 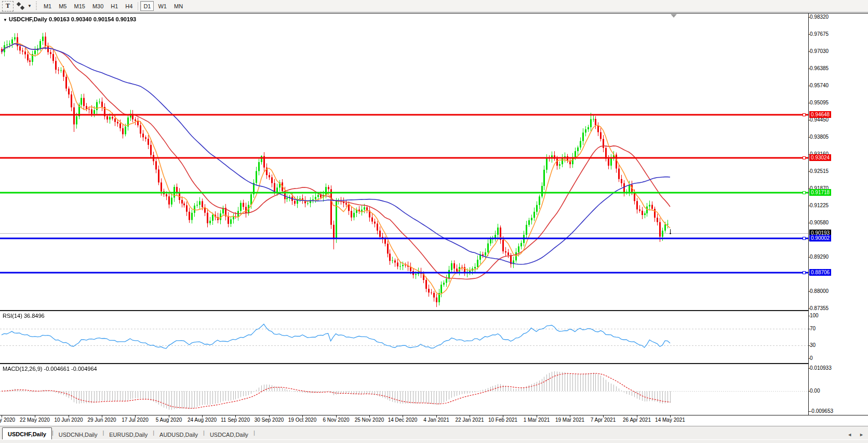 What do you see at coordinates (50, 369) in the screenshot?
I see `macd-label: MACD(12,26,9) -0.004661 -0.004964` at bounding box center [50, 369].